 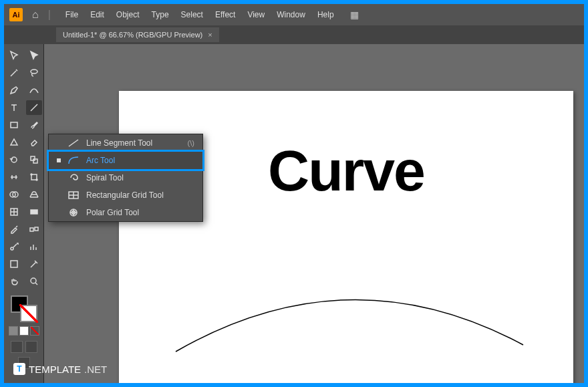 What do you see at coordinates (24, 347) in the screenshot?
I see `draw-mode-icons` at bounding box center [24, 347].